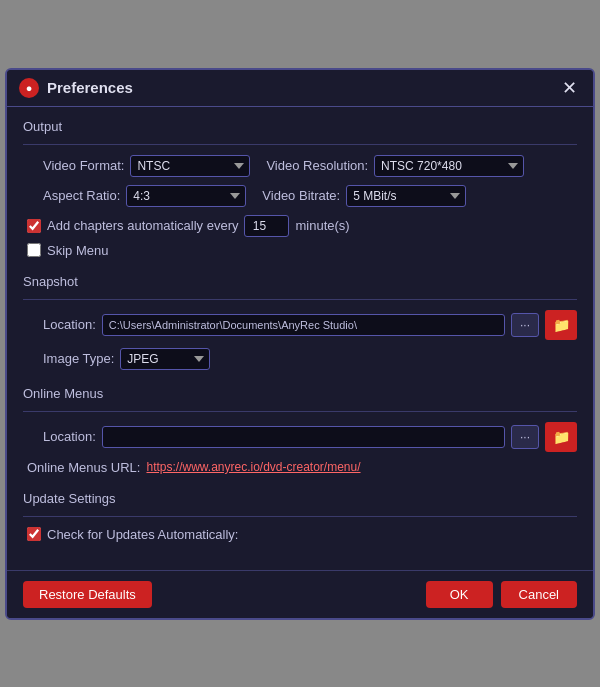  What do you see at coordinates (34, 226) in the screenshot?
I see `add-chapters-checkbox` at bounding box center [34, 226].